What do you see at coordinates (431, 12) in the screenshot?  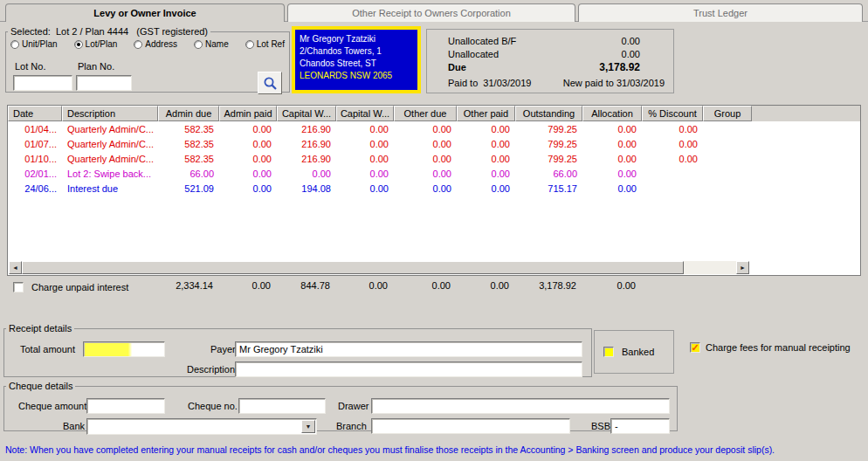 I see `tab-other-receipt-to-owners-corporation: Other Receipt to Owners Corporation` at bounding box center [431, 12].